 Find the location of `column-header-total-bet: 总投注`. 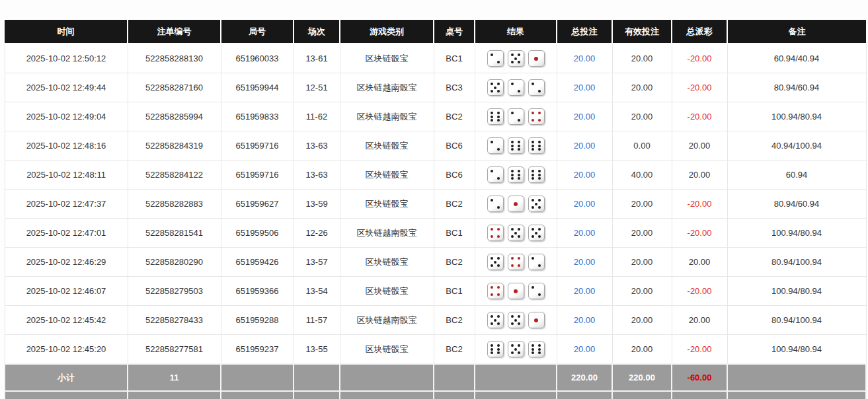

column-header-total-bet: 总投注 is located at coordinates (584, 32).